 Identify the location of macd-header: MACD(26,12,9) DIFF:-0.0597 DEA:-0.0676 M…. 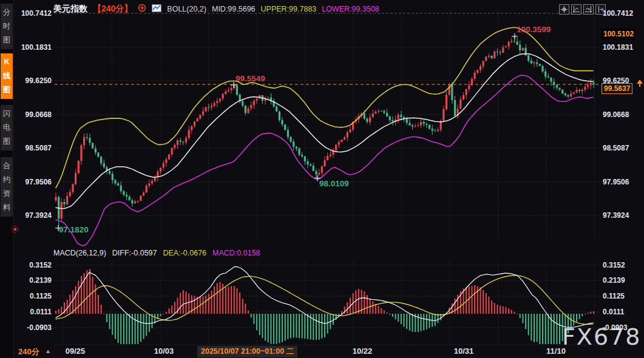
(157, 253).